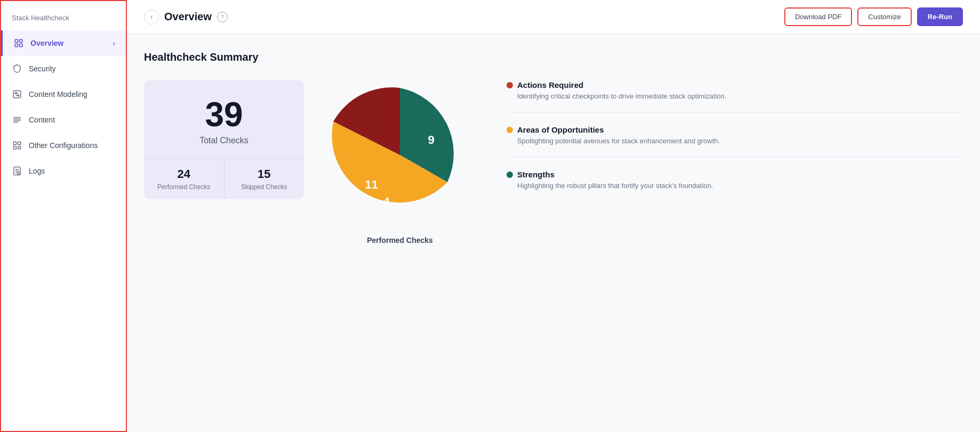 The height and width of the screenshot is (432, 980). Describe the element at coordinates (63, 20) in the screenshot. I see `app-title: Stack Healthcheck` at that location.